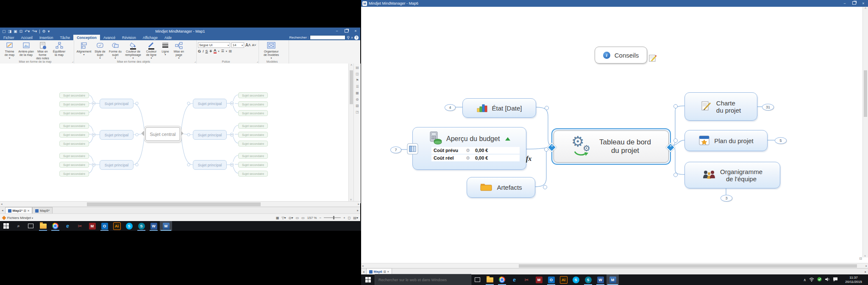 Image resolution: width=868 pixels, height=285 pixels. I want to click on subtopic-count-badge: 31, so click(768, 107).